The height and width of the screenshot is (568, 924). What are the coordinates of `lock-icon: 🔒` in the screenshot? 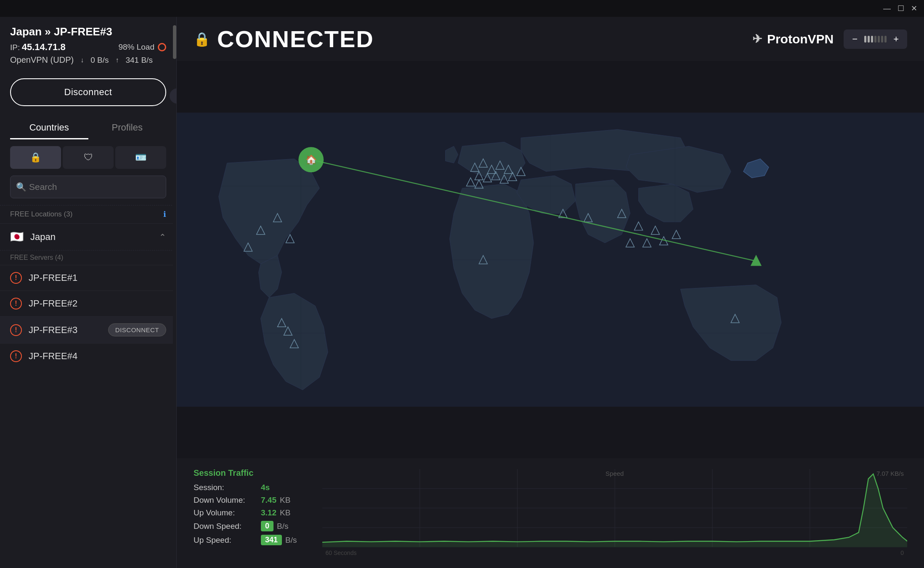 It's located at (202, 39).